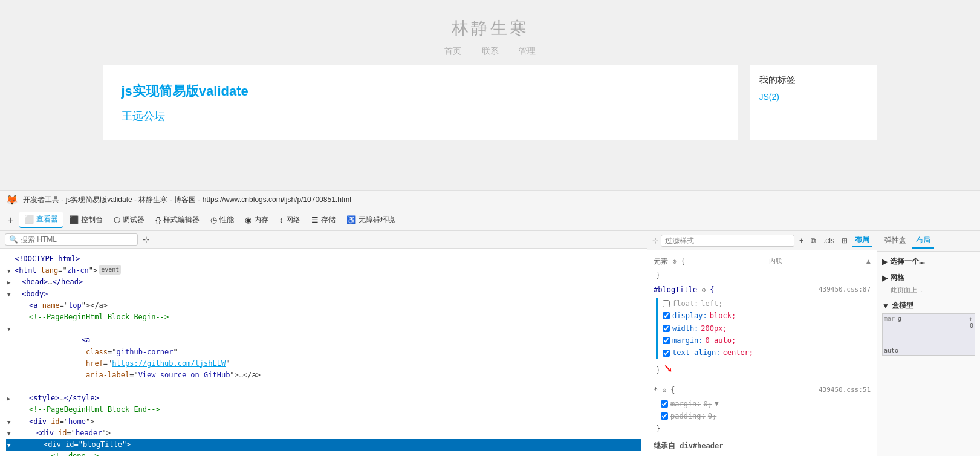 The height and width of the screenshot is (456, 980). Describe the element at coordinates (814, 97) in the screenshot. I see `sidebar-tag: JS(2)` at that location.